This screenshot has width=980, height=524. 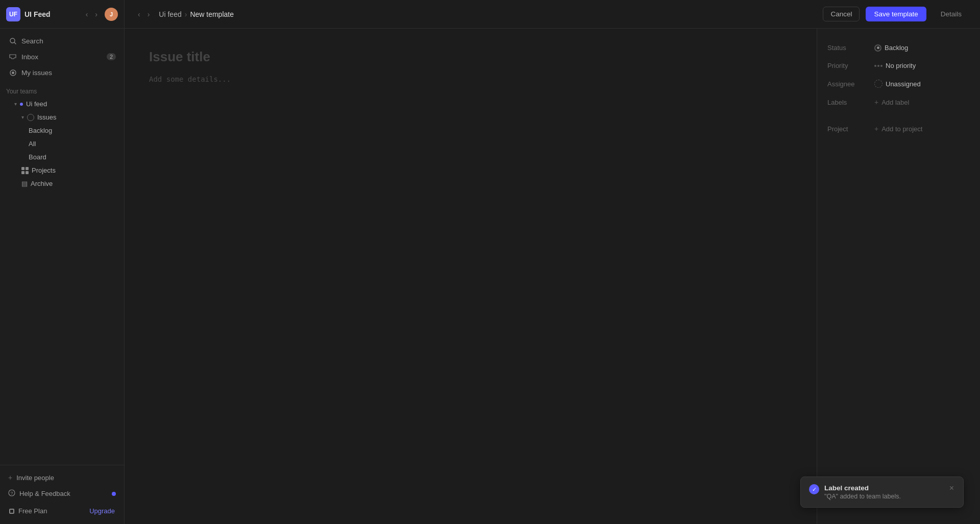 What do you see at coordinates (62, 73) in the screenshot?
I see `sidebar-item-my-issues: My issues` at bounding box center [62, 73].